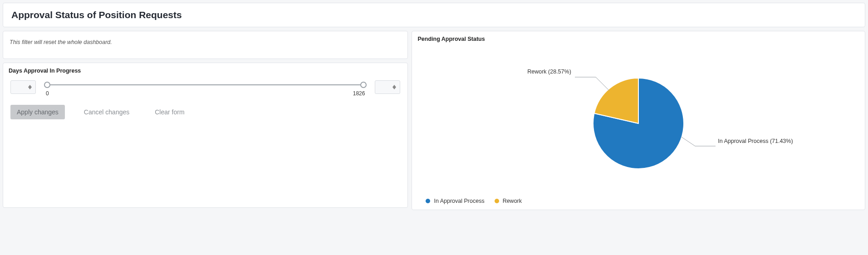  What do you see at coordinates (459, 201) in the screenshot?
I see `legend-label: In Approval Process` at bounding box center [459, 201].